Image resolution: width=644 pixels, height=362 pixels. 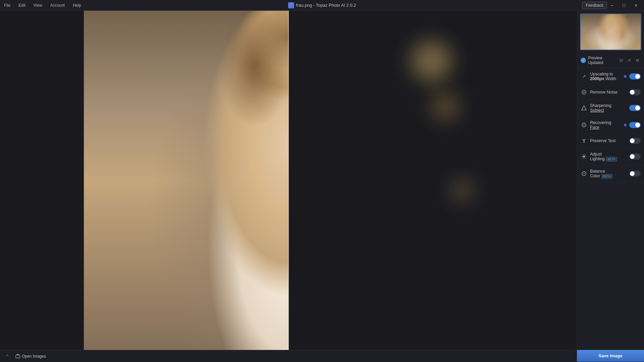 I want to click on recovering-face-icon, so click(x=584, y=125).